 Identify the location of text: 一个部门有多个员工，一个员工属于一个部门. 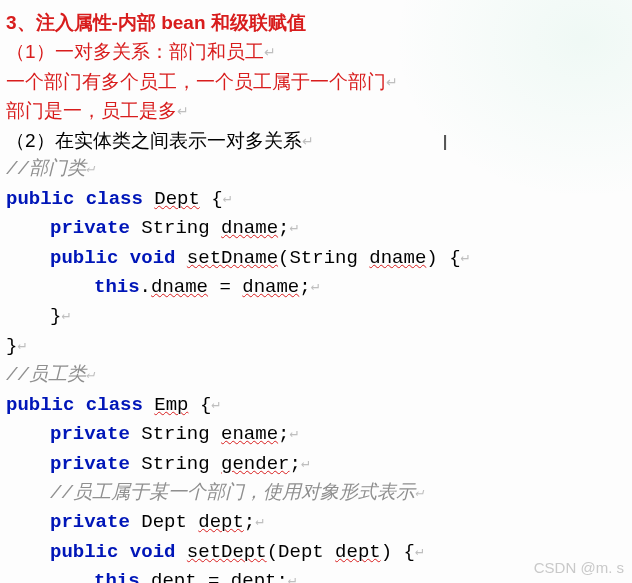
(196, 82).